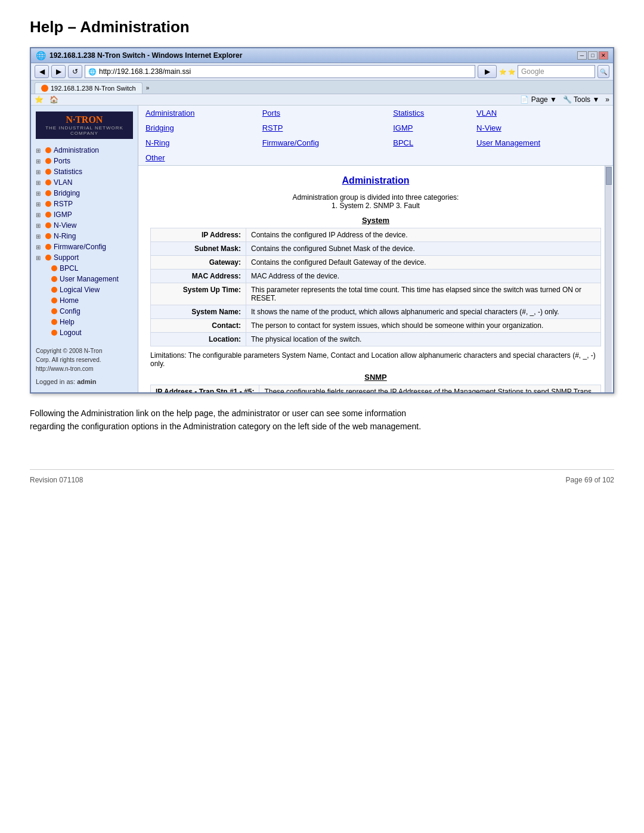 The width and height of the screenshot is (644, 833). What do you see at coordinates (85, 161) in the screenshot?
I see `sidebar-item-ports: ⊞ Ports` at bounding box center [85, 161].